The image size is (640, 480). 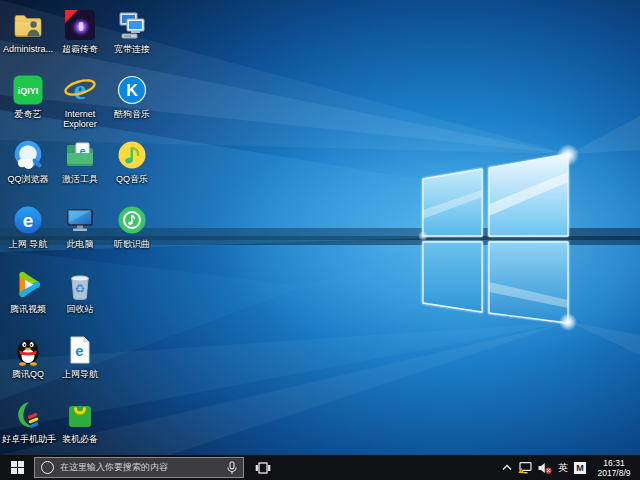 I want to click on desktop-icon-label: 宽带连接, so click(x=132, y=49).